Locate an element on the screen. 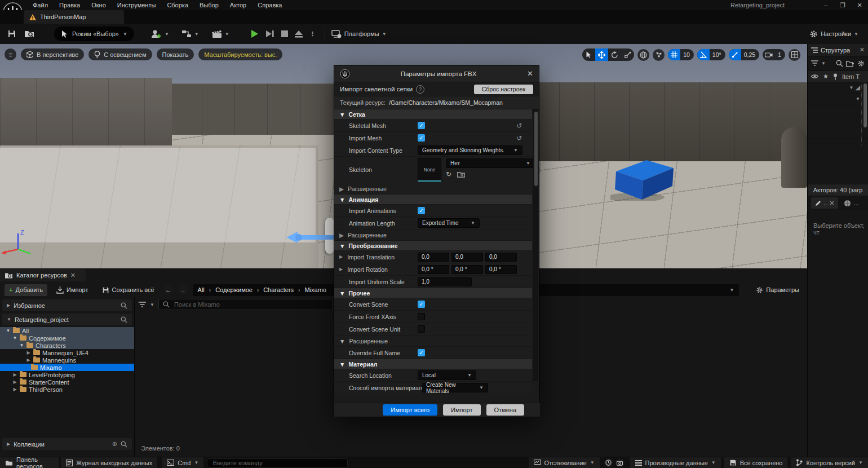 Image resolution: width=868 pixels, height=468 pixels. skeleton-thumbnail: None is located at coordinates (429, 170).